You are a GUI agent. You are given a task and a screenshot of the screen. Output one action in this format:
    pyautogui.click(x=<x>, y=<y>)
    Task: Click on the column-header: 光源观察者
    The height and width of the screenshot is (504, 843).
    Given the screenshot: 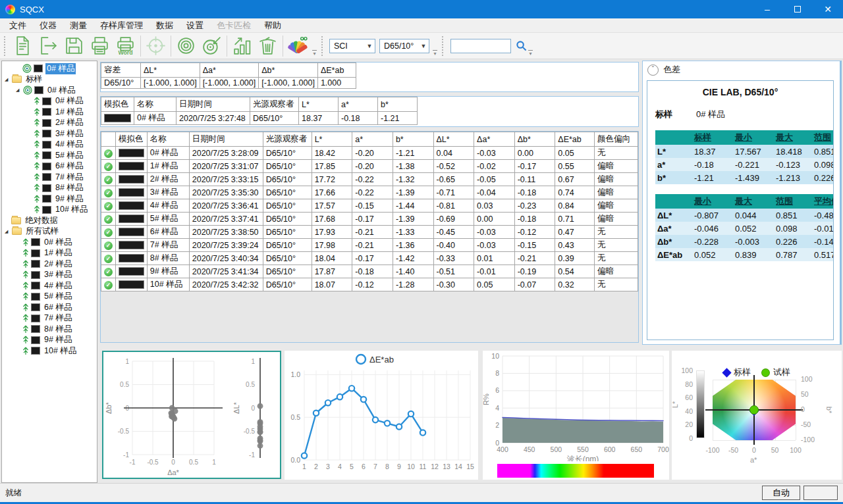 What is the action you would take?
    pyautogui.click(x=275, y=105)
    